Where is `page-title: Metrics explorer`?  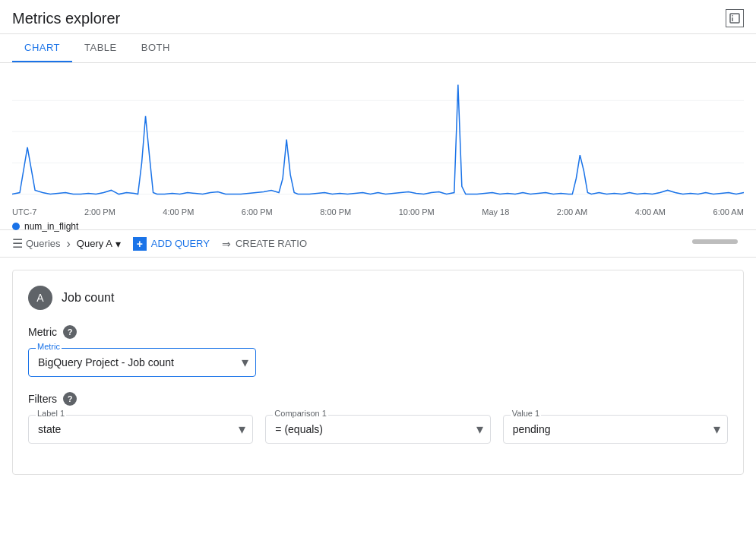
page-title: Metrics explorer is located at coordinates (66, 18).